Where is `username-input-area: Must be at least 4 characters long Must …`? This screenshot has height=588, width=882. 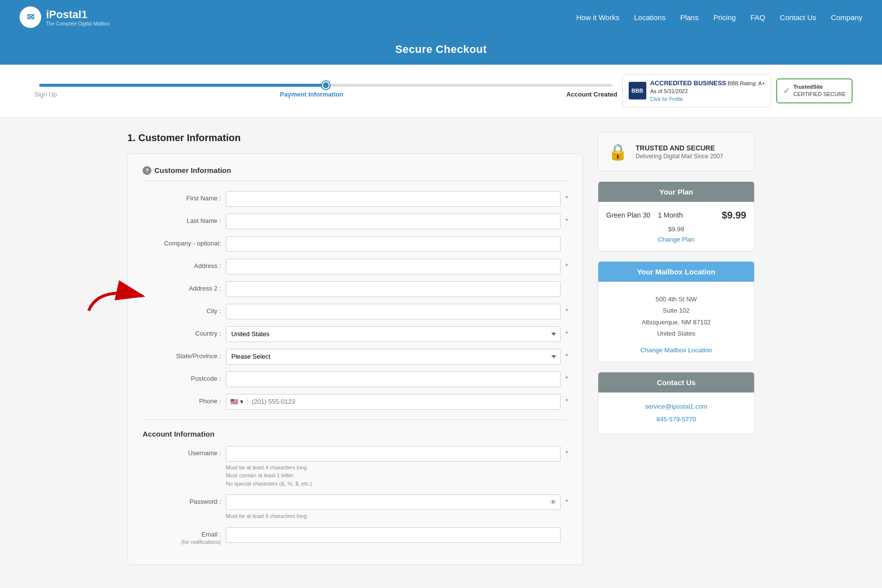 username-input-area: Must be at least 4 characters long Must … is located at coordinates (393, 467).